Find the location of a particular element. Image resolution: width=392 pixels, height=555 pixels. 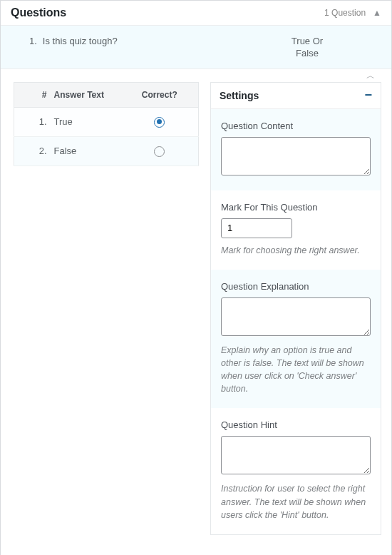

collapse-toggle-icon: ▲ is located at coordinates (377, 13).